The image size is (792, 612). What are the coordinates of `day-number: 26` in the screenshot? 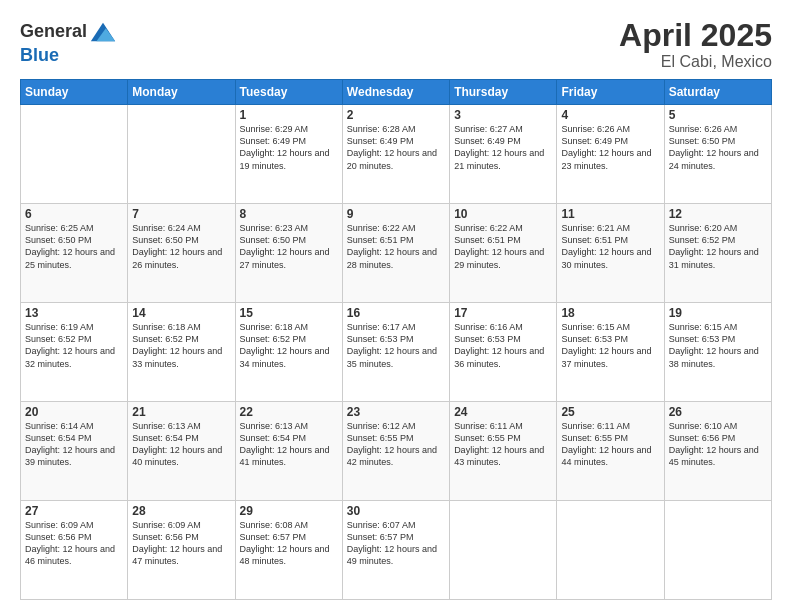 It's located at (718, 412).